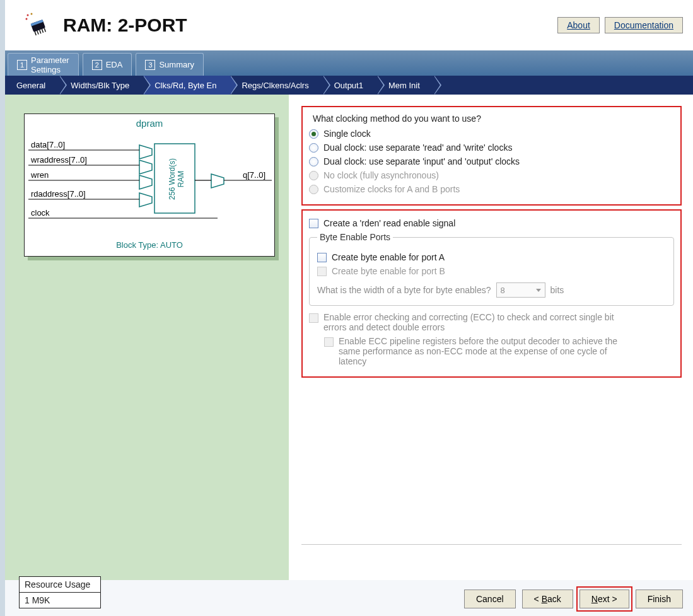 The width and height of the screenshot is (693, 616). I want to click on checkbox-byte-enable-a: Create byte enable for port A, so click(492, 257).